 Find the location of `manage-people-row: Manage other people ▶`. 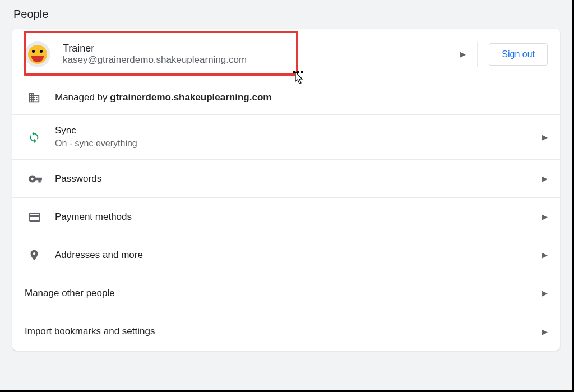

manage-people-row: Manage other people ▶ is located at coordinates (286, 293).